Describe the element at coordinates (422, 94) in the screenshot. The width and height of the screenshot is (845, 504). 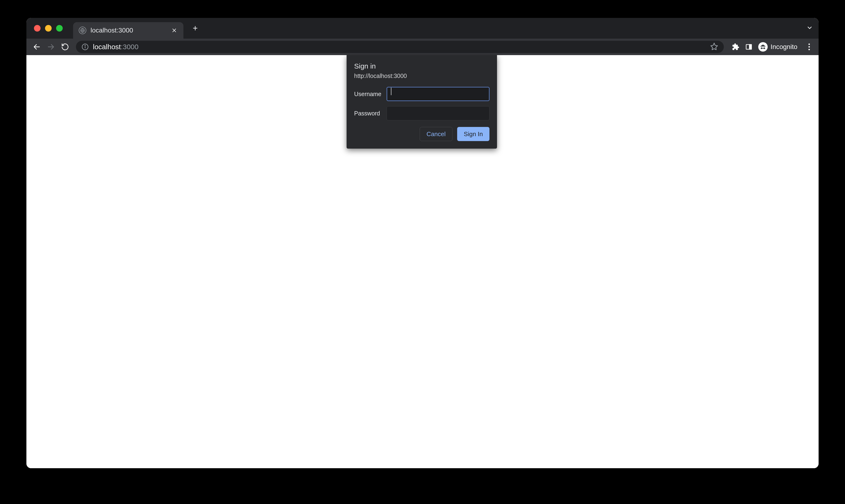
I see `username-row: Username` at that location.